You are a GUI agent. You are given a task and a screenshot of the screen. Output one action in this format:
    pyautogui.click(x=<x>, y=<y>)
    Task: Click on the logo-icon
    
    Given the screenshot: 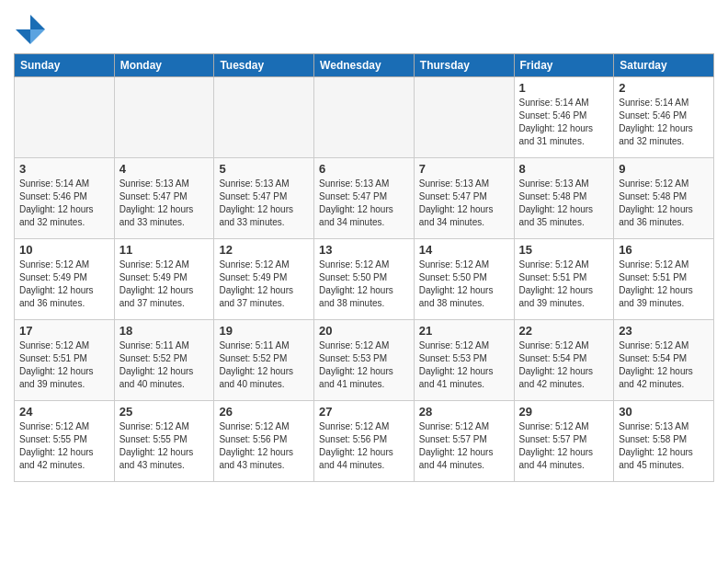 What is the action you would take?
    pyautogui.click(x=30, y=29)
    